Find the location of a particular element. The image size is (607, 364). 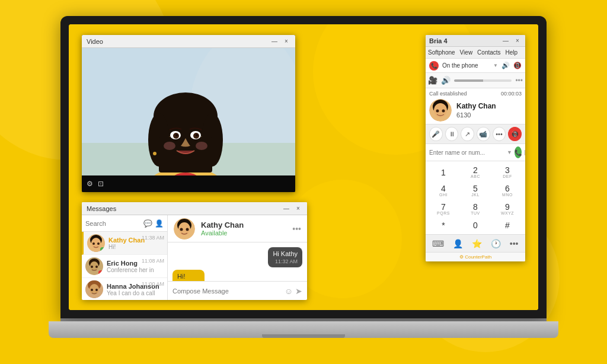

dial-dropdown-icon: ▼ is located at coordinates (510, 152).